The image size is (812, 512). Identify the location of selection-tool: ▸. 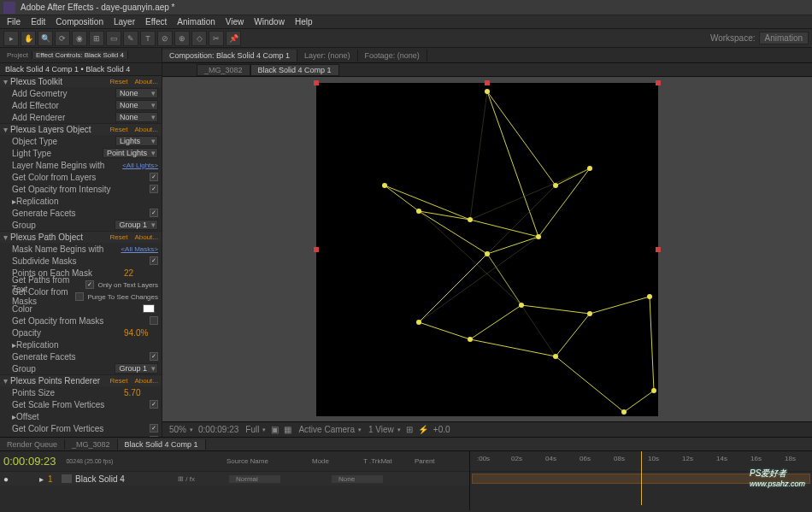
(11, 38).